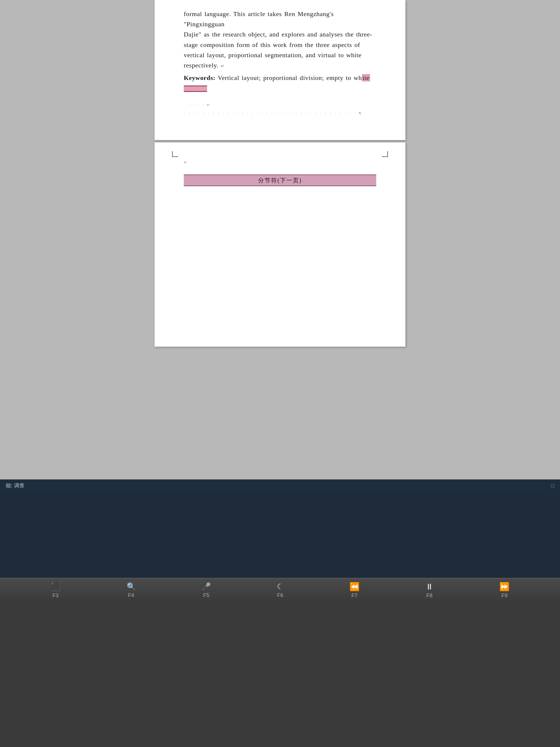  What do you see at coordinates (131, 595) in the screenshot?
I see `f4-label: F4` at bounding box center [131, 595].